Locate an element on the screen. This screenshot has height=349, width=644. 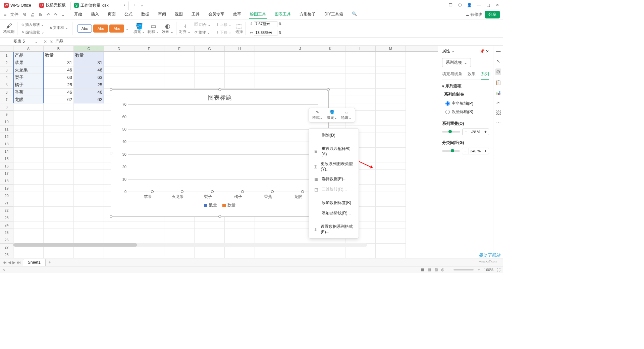
tab-formula: 公式 is located at coordinates (128, 15).